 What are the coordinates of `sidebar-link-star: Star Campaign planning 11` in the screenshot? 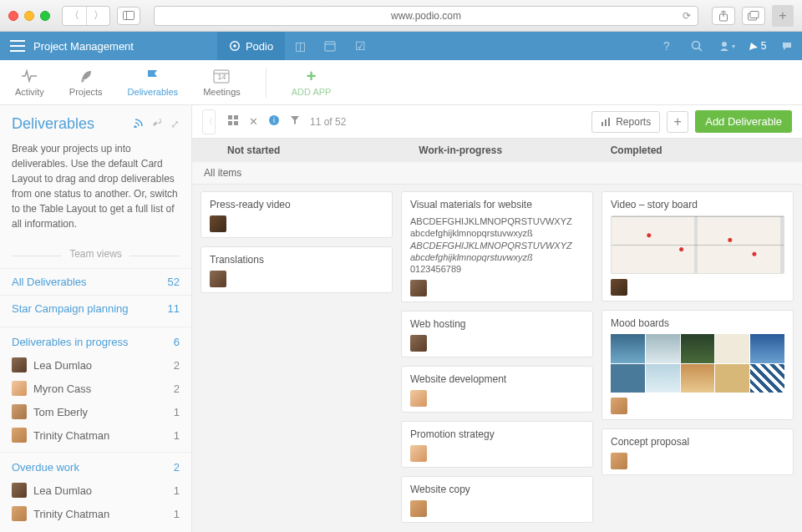 It's located at (95, 308).